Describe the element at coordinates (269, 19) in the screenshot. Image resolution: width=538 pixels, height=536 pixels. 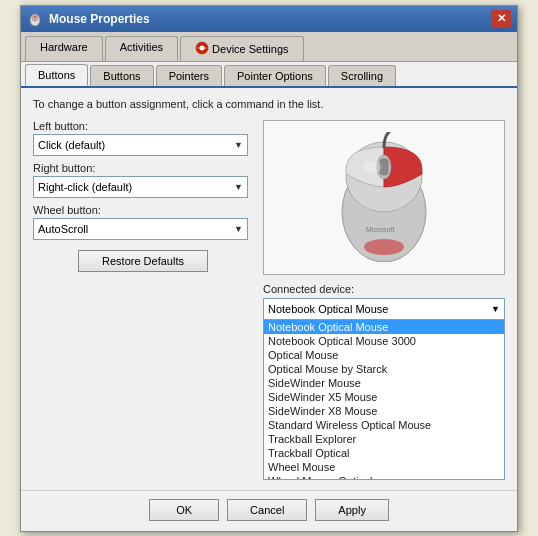
I see `title-bar: Mouse Properties ✕` at that location.